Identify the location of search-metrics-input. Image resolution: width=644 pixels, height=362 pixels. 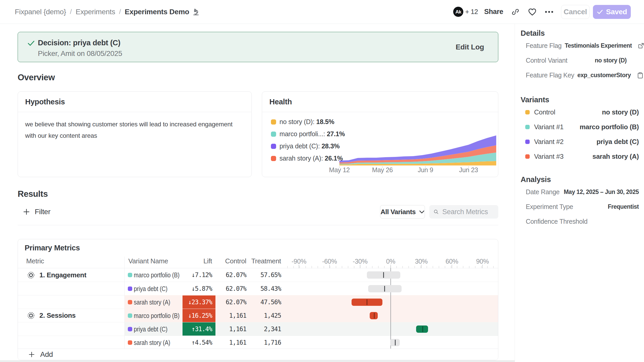
(468, 212).